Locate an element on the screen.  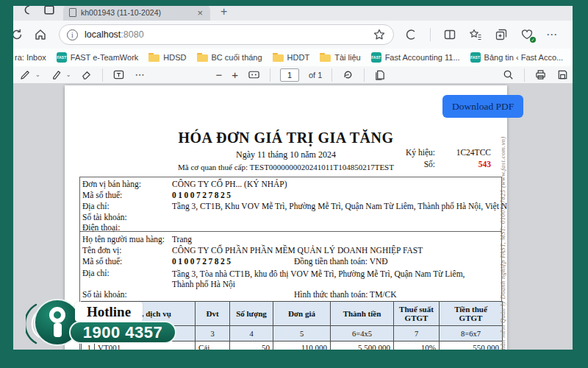
search-icon is located at coordinates (509, 75).